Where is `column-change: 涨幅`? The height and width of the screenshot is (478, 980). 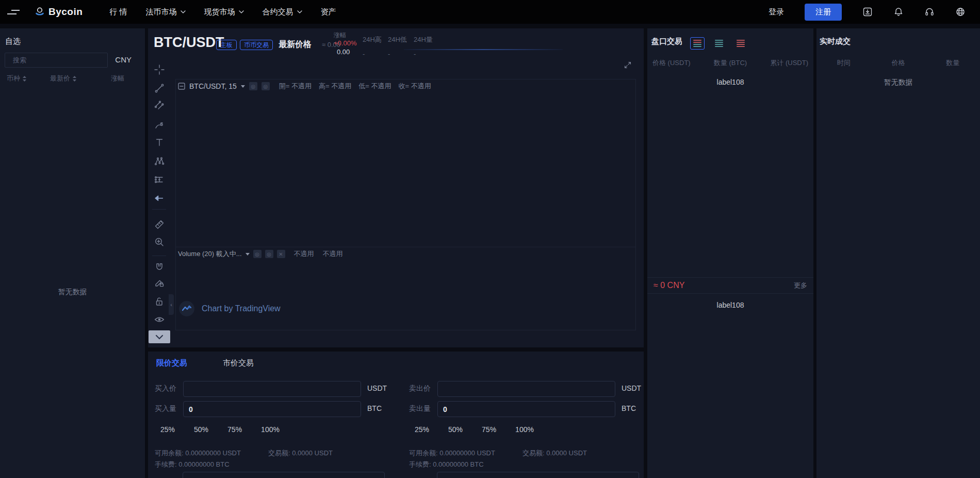
column-change: 涨幅 is located at coordinates (118, 78).